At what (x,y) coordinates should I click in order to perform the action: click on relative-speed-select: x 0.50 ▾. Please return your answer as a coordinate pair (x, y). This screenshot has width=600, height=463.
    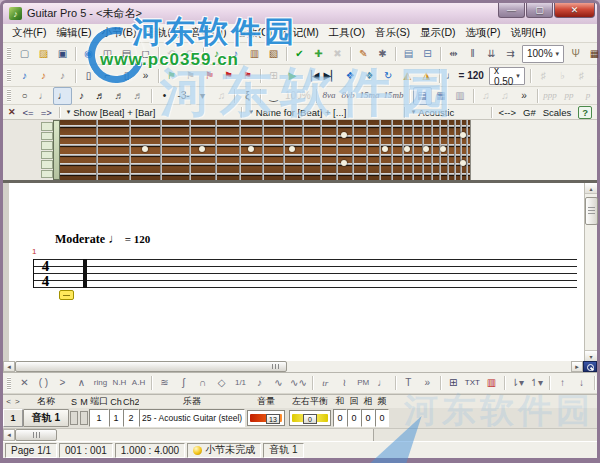
    Looking at the image, I should click on (507, 76).